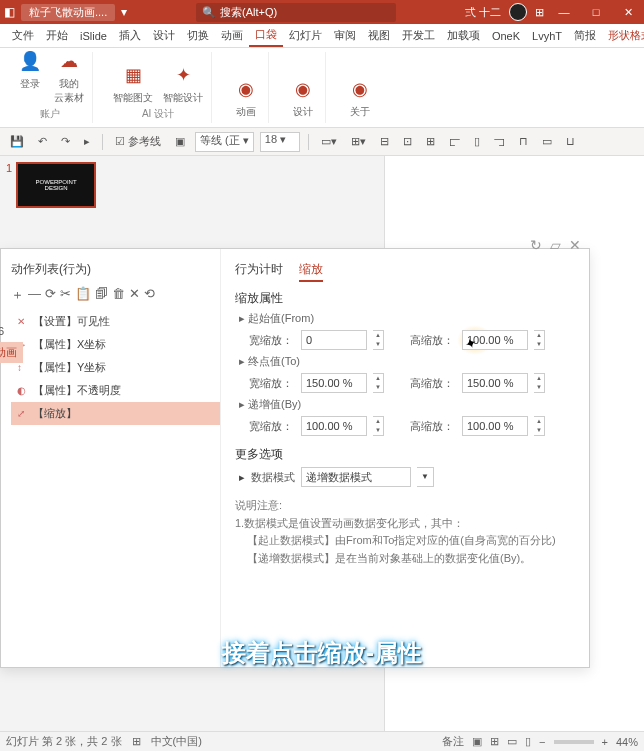  I want to click on action-visibility: ✕【设置】可见性, so click(116, 322).